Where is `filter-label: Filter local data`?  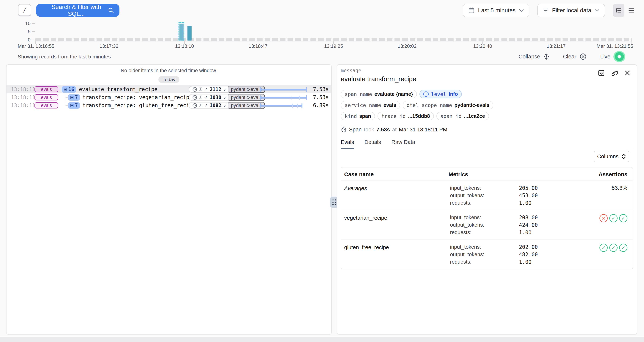 filter-label: Filter local data is located at coordinates (572, 11).